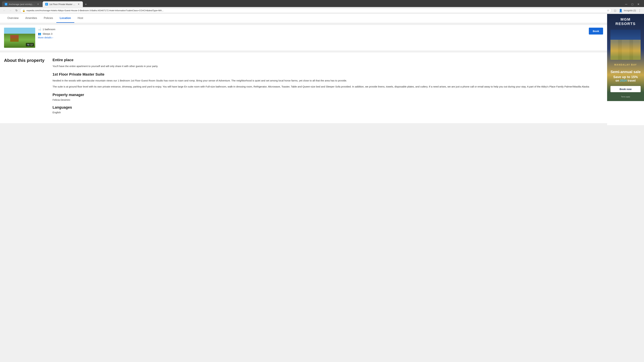 This screenshot has height=362, width=644. What do you see at coordinates (316, 10) in the screenshot?
I see `url-bar: 🔒 expedia.com/Anchorage-Hotels-Abbys-Gue…` at bounding box center [316, 10].